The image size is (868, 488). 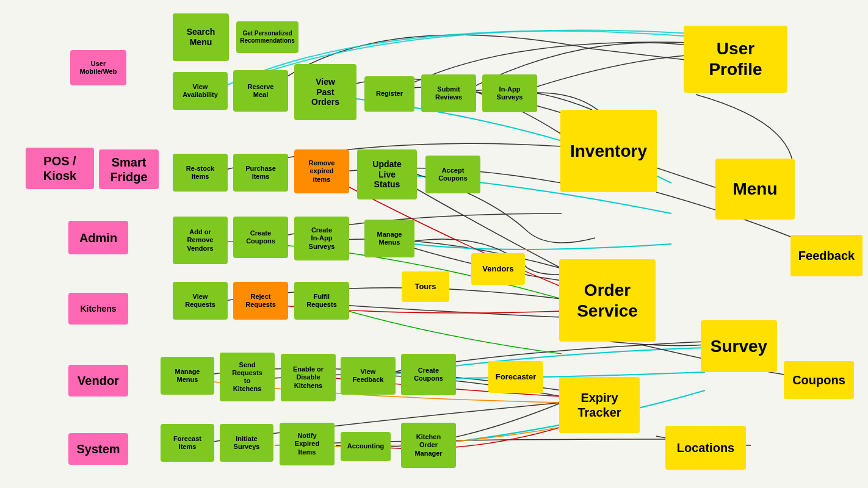 What do you see at coordinates (325, 92) in the screenshot?
I see `action-view-past-orders: ViewPastOrders` at bounding box center [325, 92].